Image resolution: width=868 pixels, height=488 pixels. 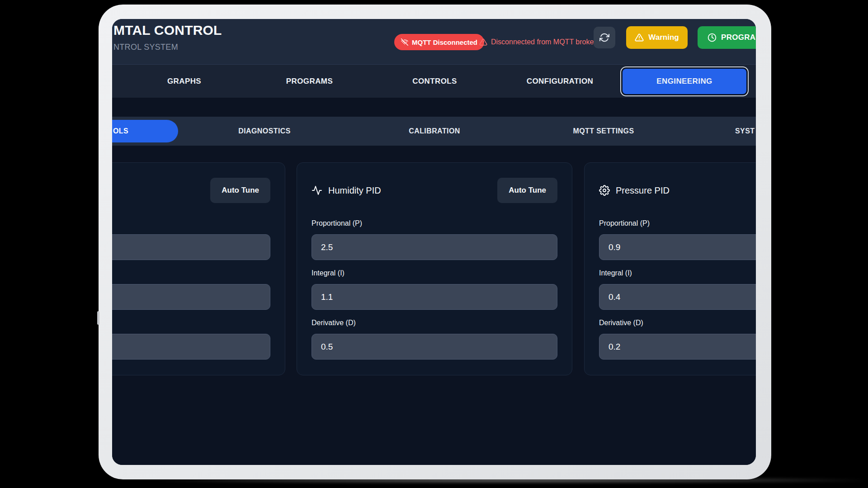 What do you see at coordinates (483, 42) in the screenshot?
I see `alert-triangle-icon` at bounding box center [483, 42].